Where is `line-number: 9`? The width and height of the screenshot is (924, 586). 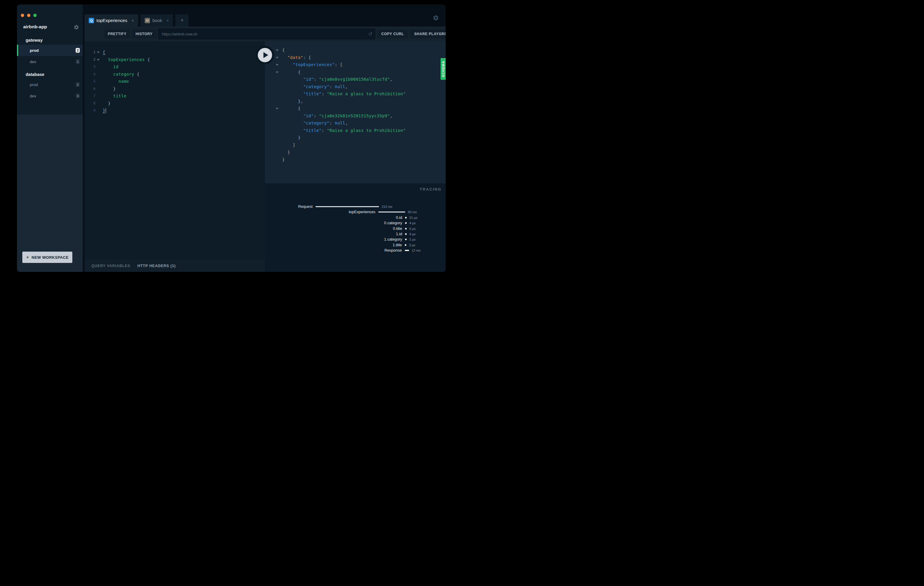
line-number: 9 is located at coordinates (90, 111).